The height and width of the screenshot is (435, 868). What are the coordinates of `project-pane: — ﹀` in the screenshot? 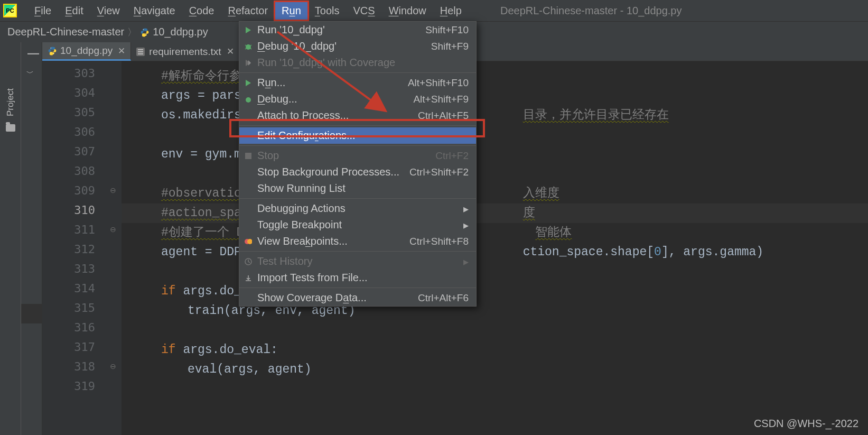 It's located at (32, 239).